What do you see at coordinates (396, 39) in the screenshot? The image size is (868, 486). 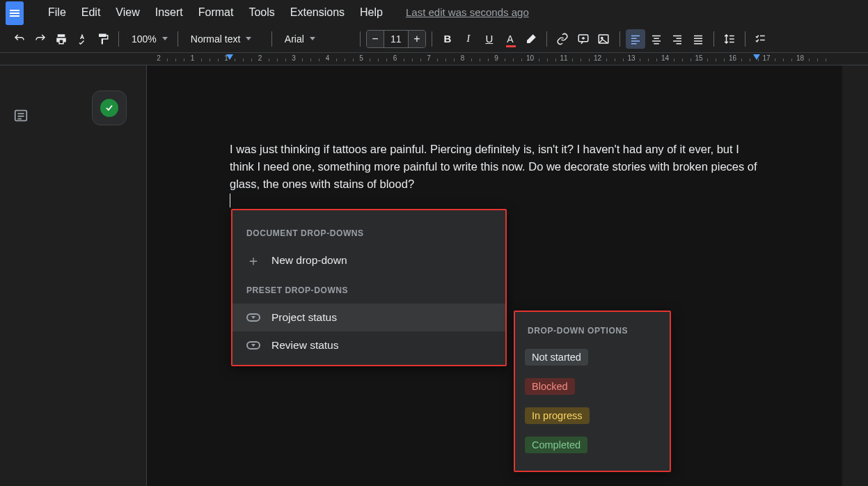 I see `font-size-value: 11` at bounding box center [396, 39].